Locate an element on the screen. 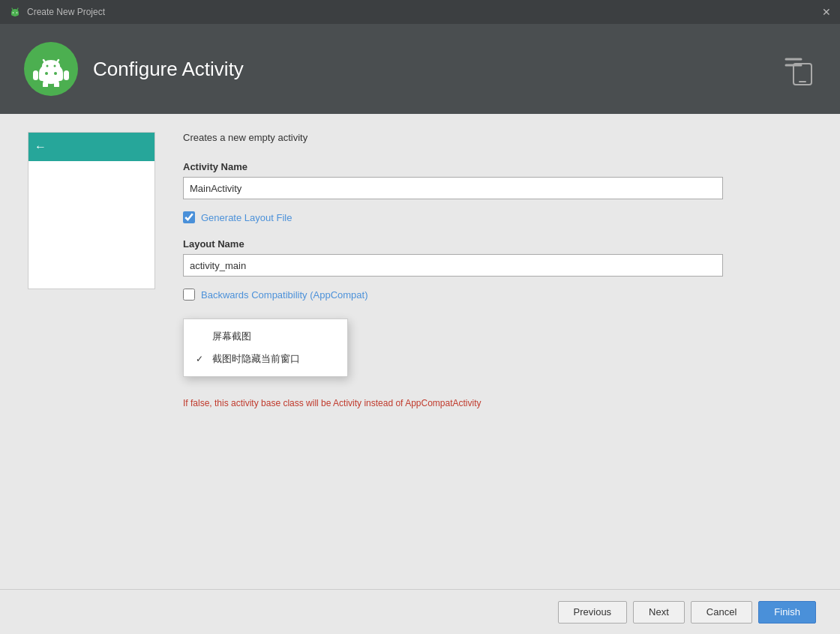 This screenshot has height=634, width=840. footer-buttons: Previous Next Cancel Finish is located at coordinates (420, 612).